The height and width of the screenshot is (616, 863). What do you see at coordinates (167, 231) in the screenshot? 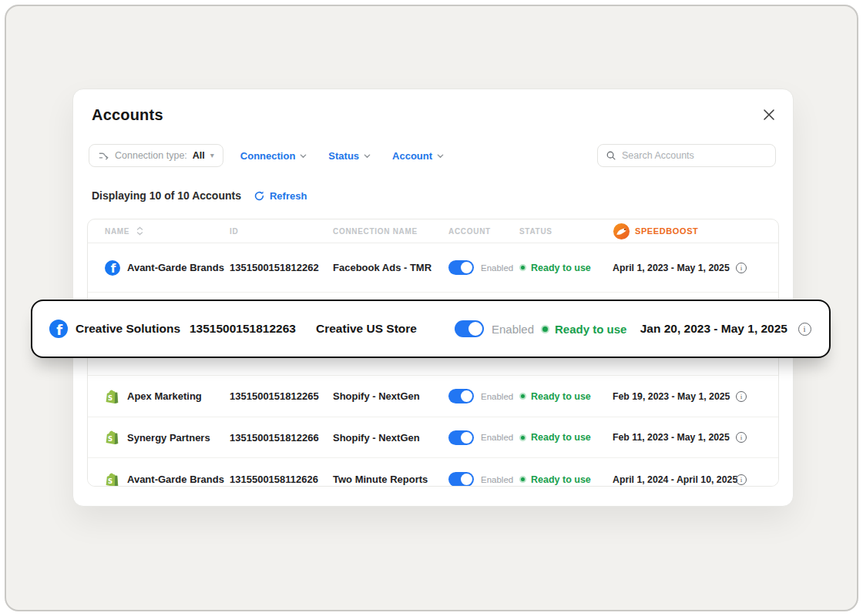
I see `column-header-name: NAME` at bounding box center [167, 231].